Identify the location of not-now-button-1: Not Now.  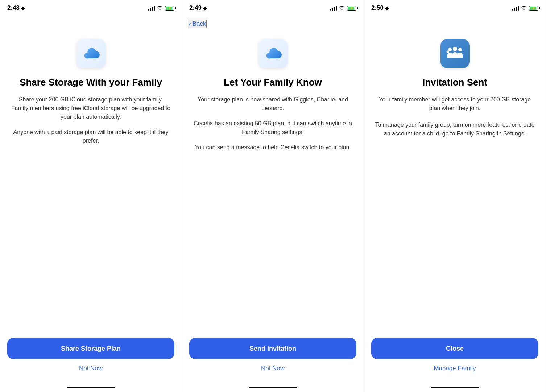
(91, 368).